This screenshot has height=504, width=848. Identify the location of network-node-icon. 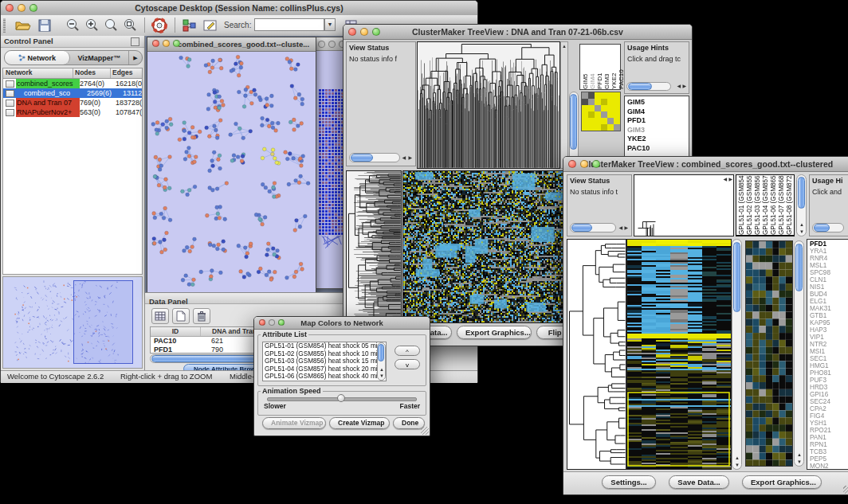
(190, 25).